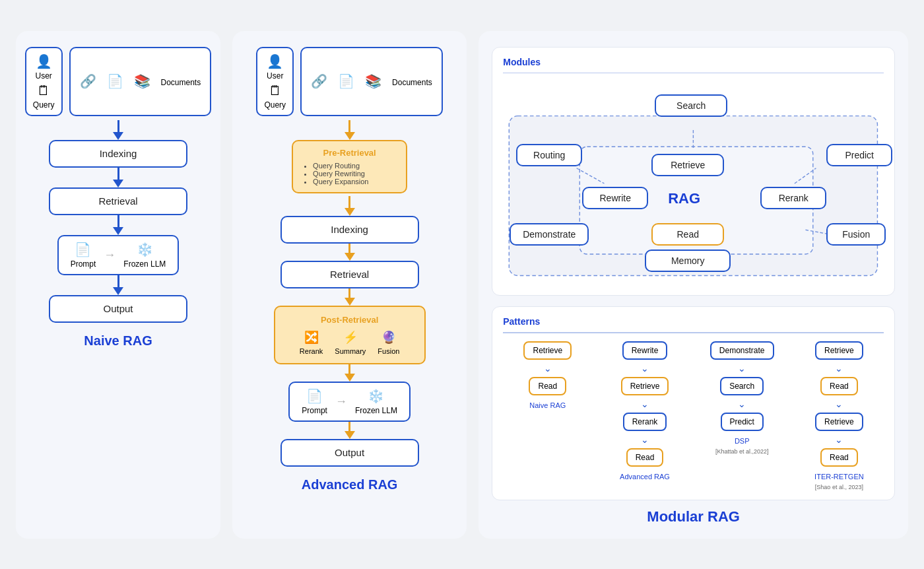  What do you see at coordinates (688, 261) in the screenshot?
I see `memory-module: Memory` at bounding box center [688, 261].